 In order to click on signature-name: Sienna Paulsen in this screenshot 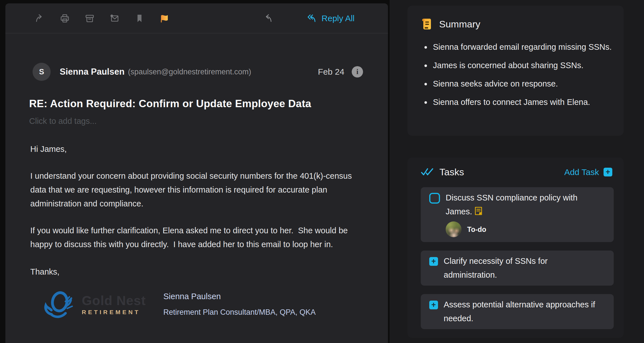, I will do `click(239, 296)`.